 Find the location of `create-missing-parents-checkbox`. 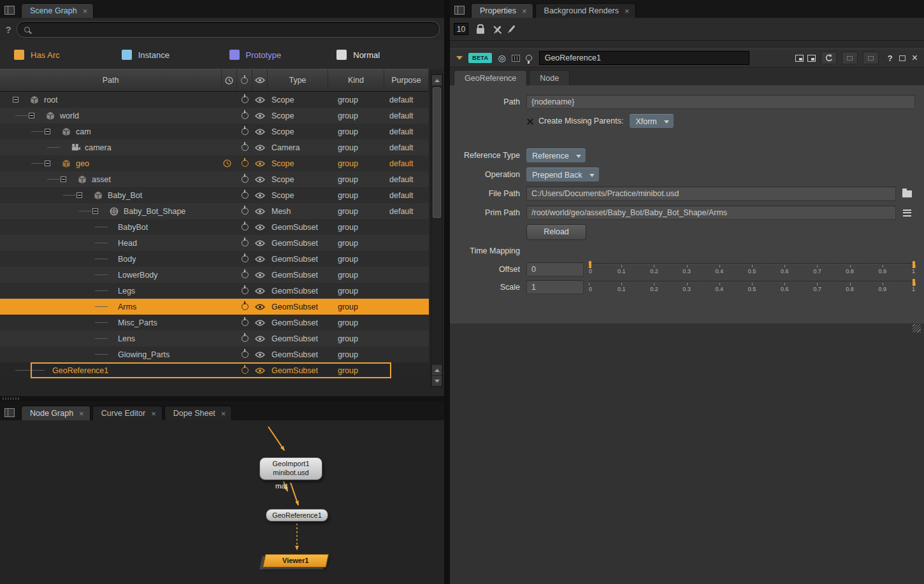

create-missing-parents-checkbox is located at coordinates (530, 121).